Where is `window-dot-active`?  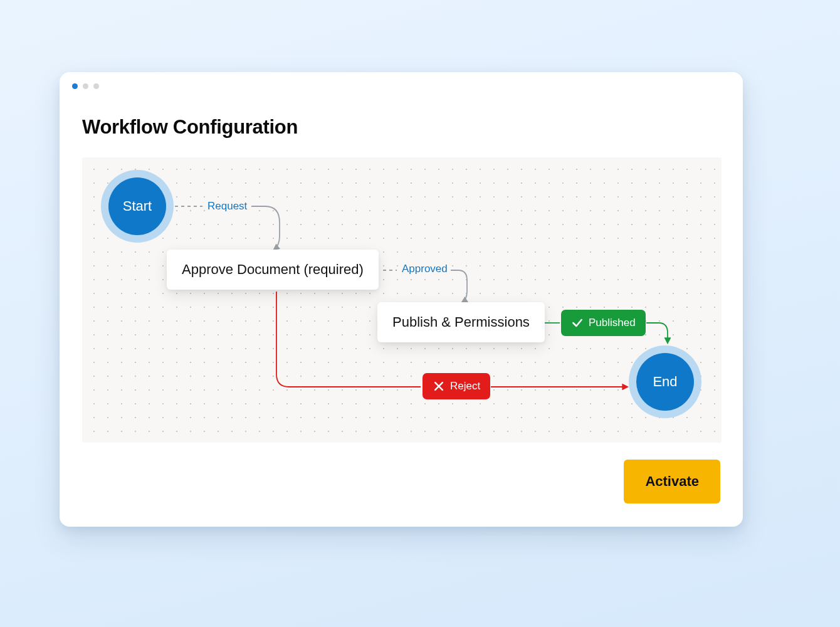
window-dot-active is located at coordinates (75, 87).